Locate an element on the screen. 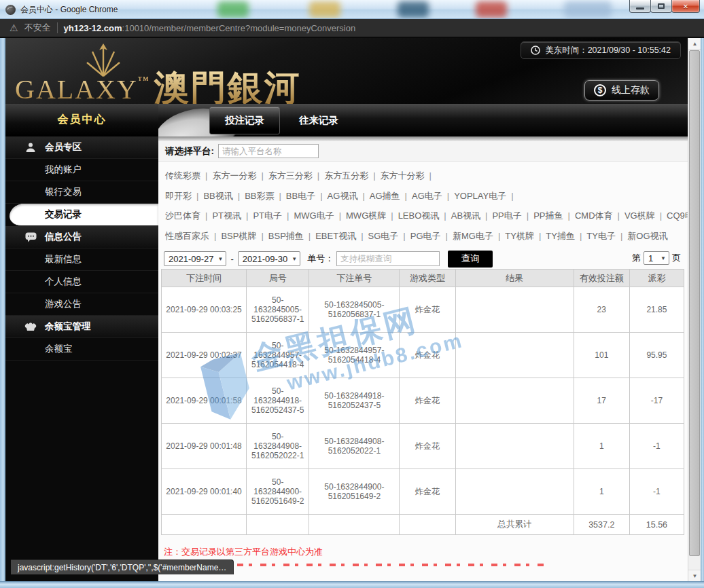 Image resolution: width=704 pixels, height=588 pixels. sidebar-item-余额宝: 余额宝 is located at coordinates (82, 349).